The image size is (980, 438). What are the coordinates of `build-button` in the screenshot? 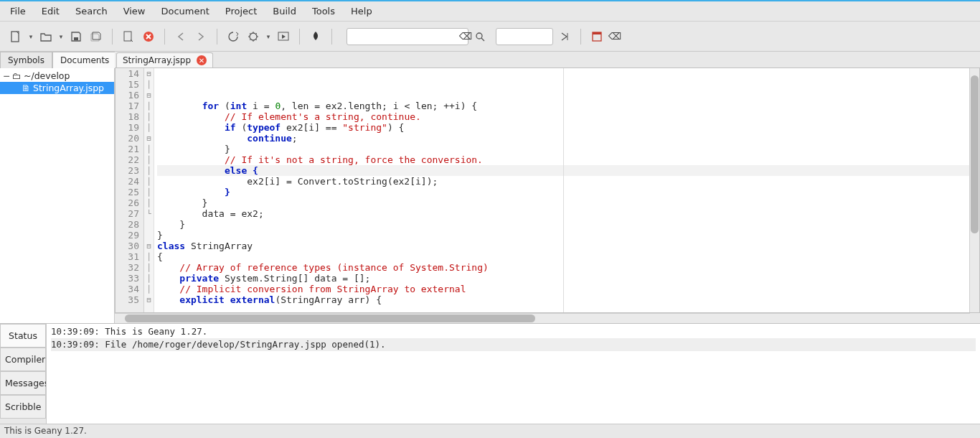 It's located at (253, 37).